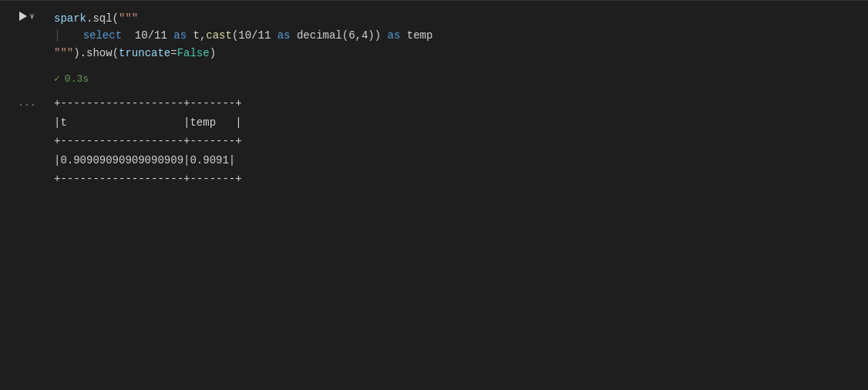 This screenshot has height=390, width=868. What do you see at coordinates (26, 16) in the screenshot?
I see `run-button: ∨` at bounding box center [26, 16].